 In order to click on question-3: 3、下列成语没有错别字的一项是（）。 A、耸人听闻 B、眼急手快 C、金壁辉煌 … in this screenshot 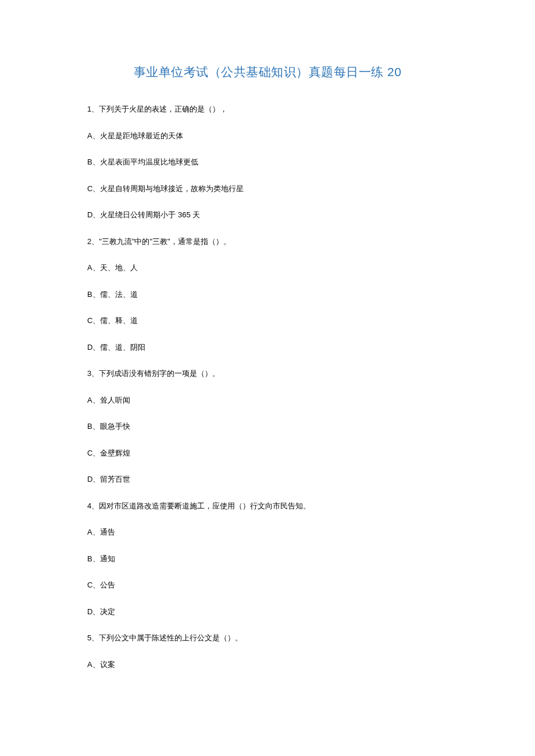, I will do `click(268, 427)`.